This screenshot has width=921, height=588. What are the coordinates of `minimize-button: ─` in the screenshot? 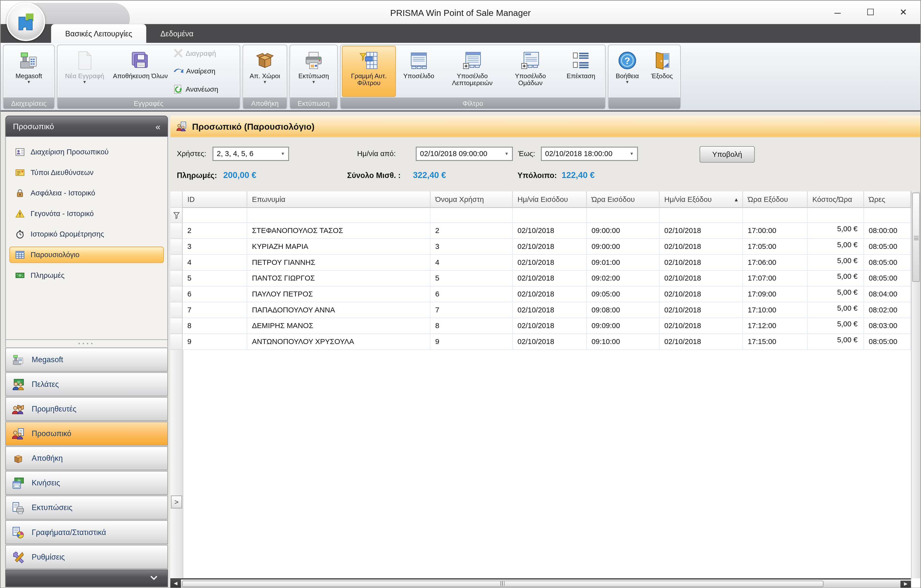 It's located at (838, 12).